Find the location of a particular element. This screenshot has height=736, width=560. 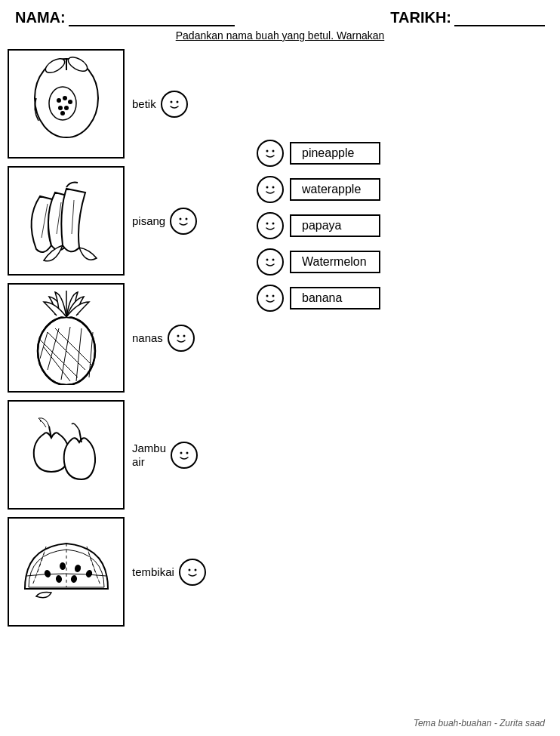

jambu-text-line2: air is located at coordinates (149, 462).